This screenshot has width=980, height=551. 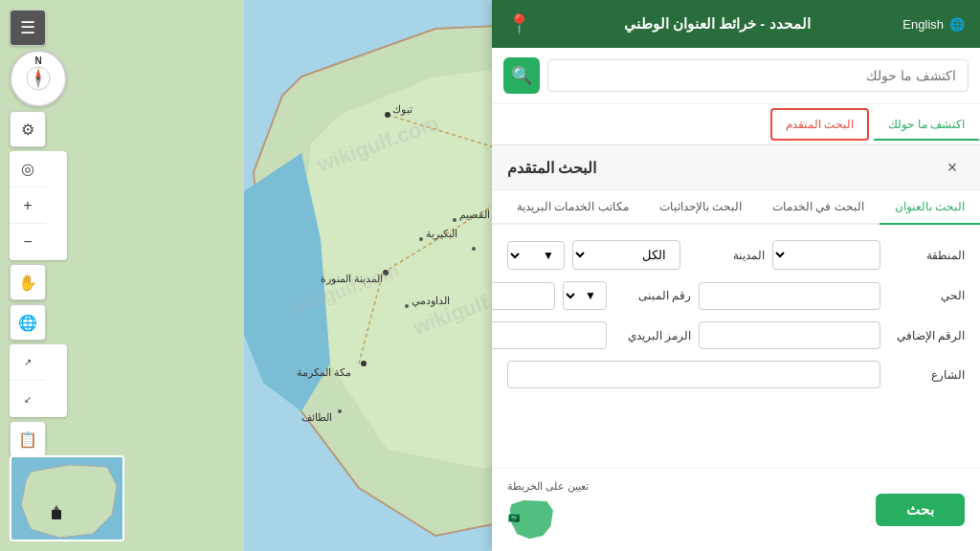 I want to click on close-button: ×, so click(x=952, y=167).